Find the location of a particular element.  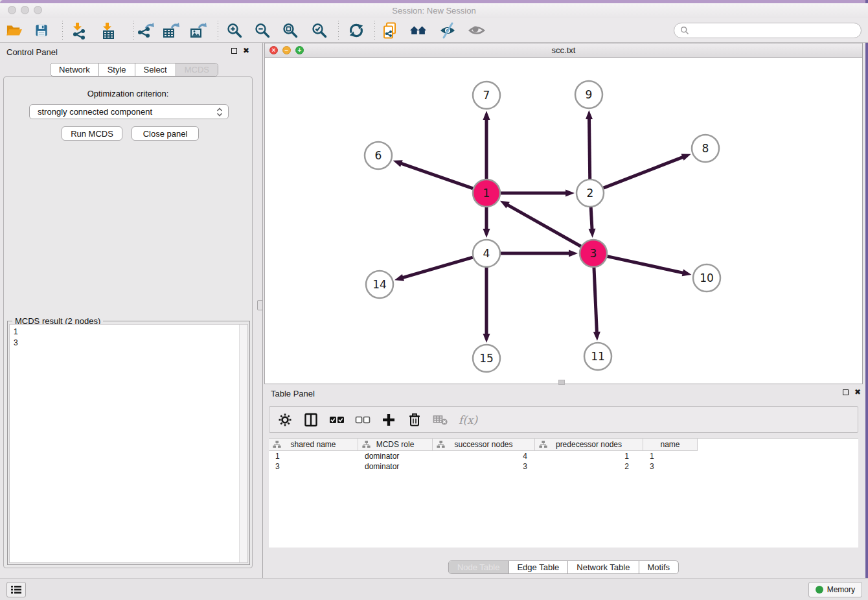

table-row: 3dominator323 is located at coordinates (564, 467).